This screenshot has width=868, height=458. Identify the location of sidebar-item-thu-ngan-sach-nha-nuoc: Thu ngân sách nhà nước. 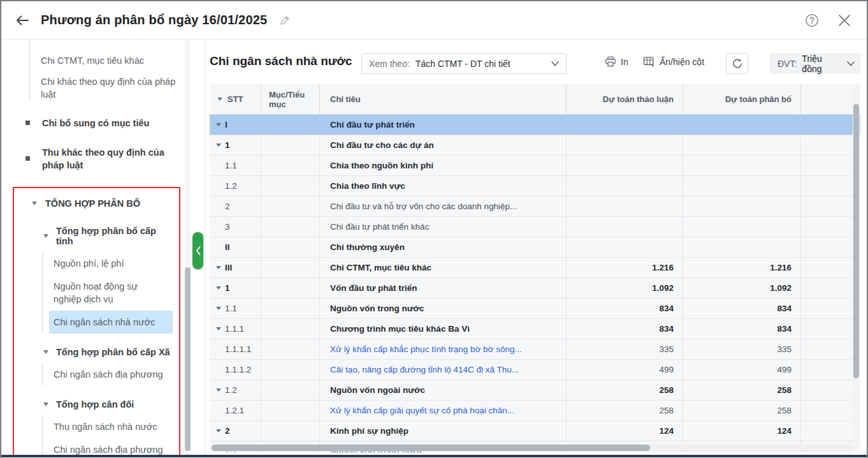
(108, 427).